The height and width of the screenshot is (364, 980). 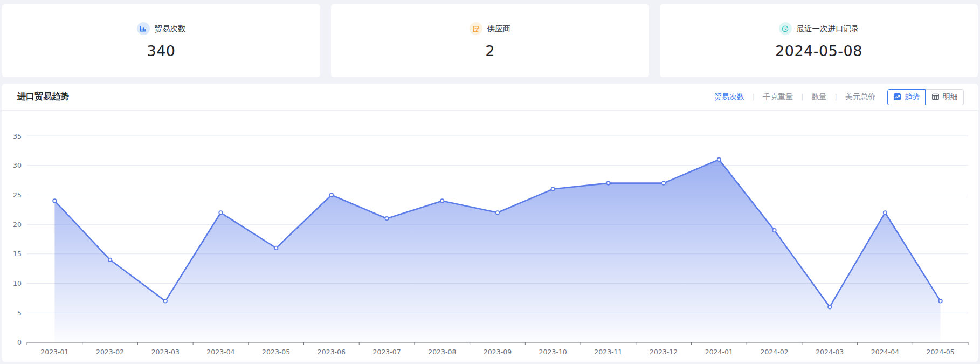 I want to click on x-axis-tick-label: 2024-05, so click(x=941, y=352).